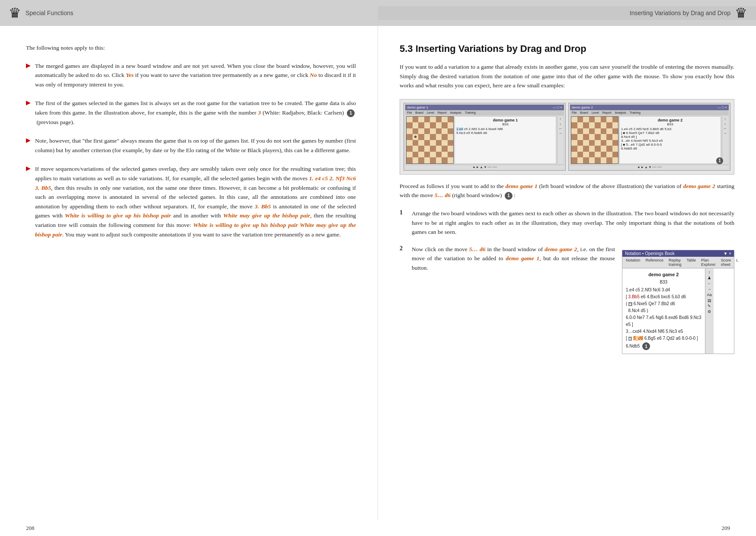  Describe the element at coordinates (726, 262) in the screenshot. I see `tab-score: Score sheet` at that location.